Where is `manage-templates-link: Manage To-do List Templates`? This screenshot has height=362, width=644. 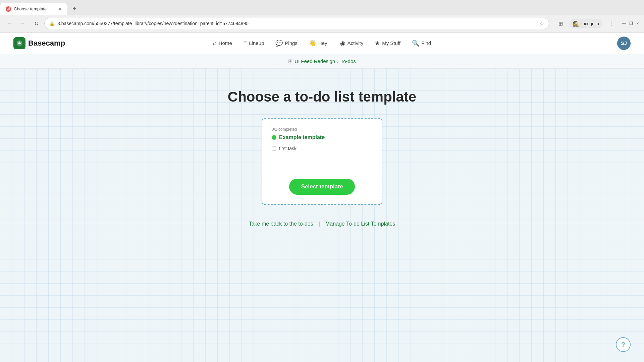 manage-templates-link: Manage To-do List Templates is located at coordinates (360, 224).